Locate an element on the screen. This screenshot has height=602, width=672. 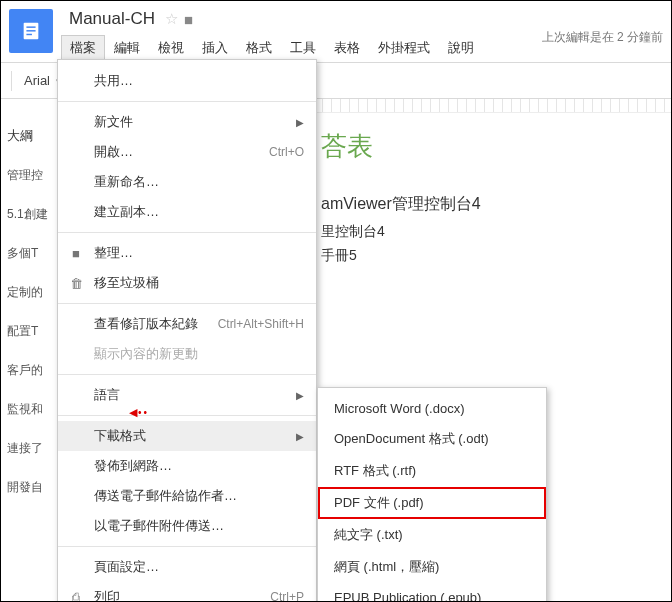
menu-item-language: 語言▶ is located at coordinates (187, 395).